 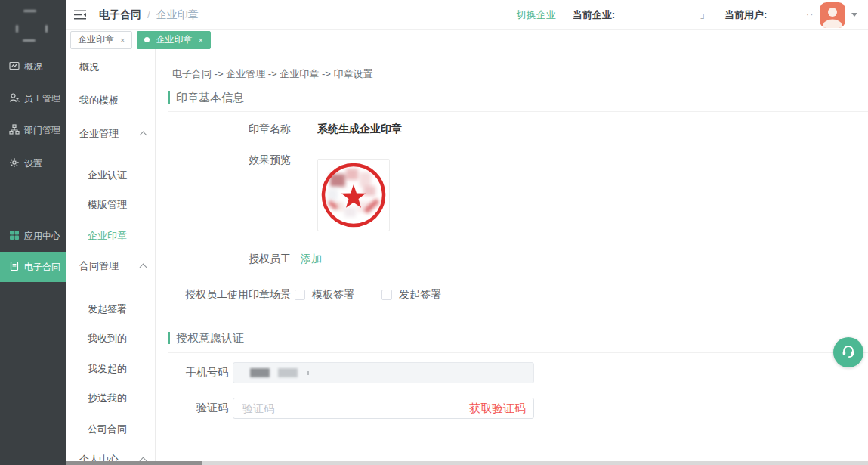 I want to click on authorized-employees-row: 授权员工 添加, so click(x=239, y=259).